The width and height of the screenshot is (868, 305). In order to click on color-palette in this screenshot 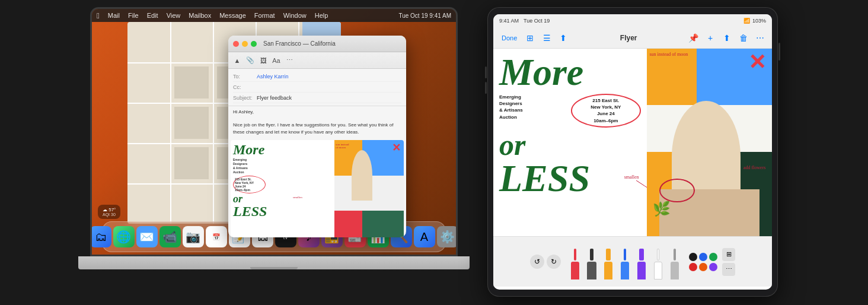, I will do `click(703, 262)`.